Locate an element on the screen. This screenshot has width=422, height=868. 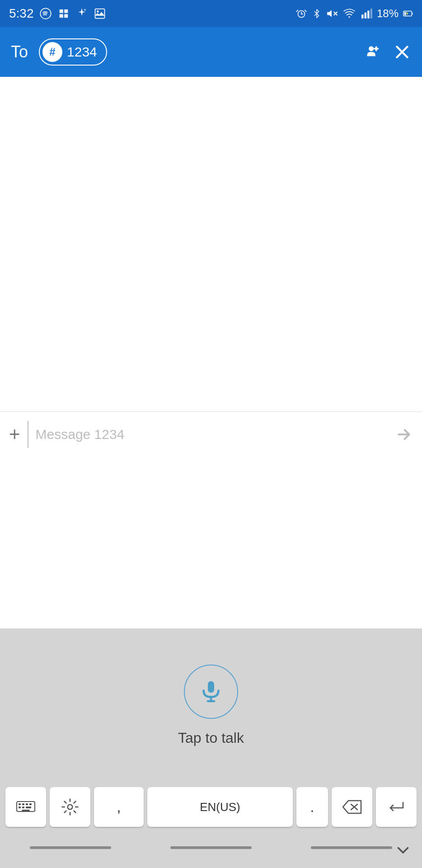
chevron-down-icon is located at coordinates (403, 850).